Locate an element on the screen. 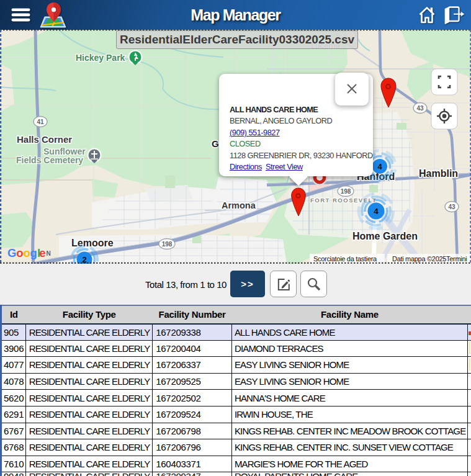 This screenshot has width=471, height=476. svg-text: Armona is located at coordinates (239, 205).